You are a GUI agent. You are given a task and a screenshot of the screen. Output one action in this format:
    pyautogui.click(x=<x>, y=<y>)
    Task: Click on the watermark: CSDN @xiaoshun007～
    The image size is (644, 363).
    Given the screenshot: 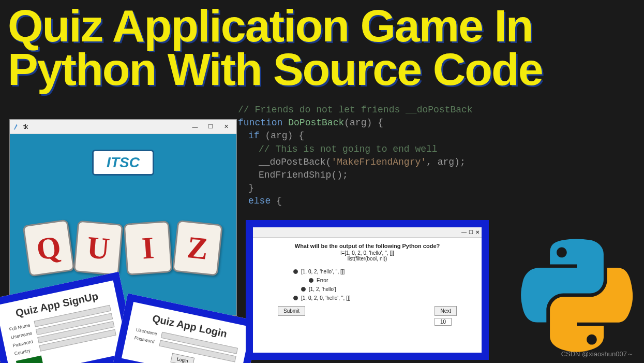 What is the action you would take?
    pyautogui.click(x=597, y=354)
    